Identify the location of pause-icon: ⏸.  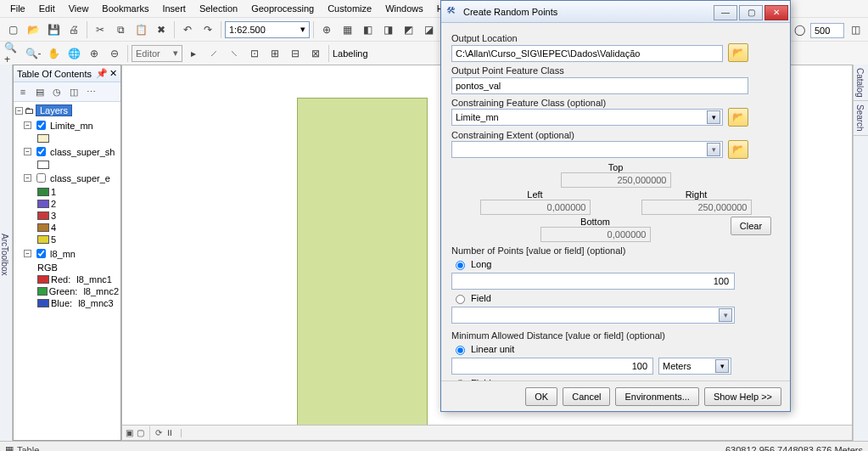
(170, 433).